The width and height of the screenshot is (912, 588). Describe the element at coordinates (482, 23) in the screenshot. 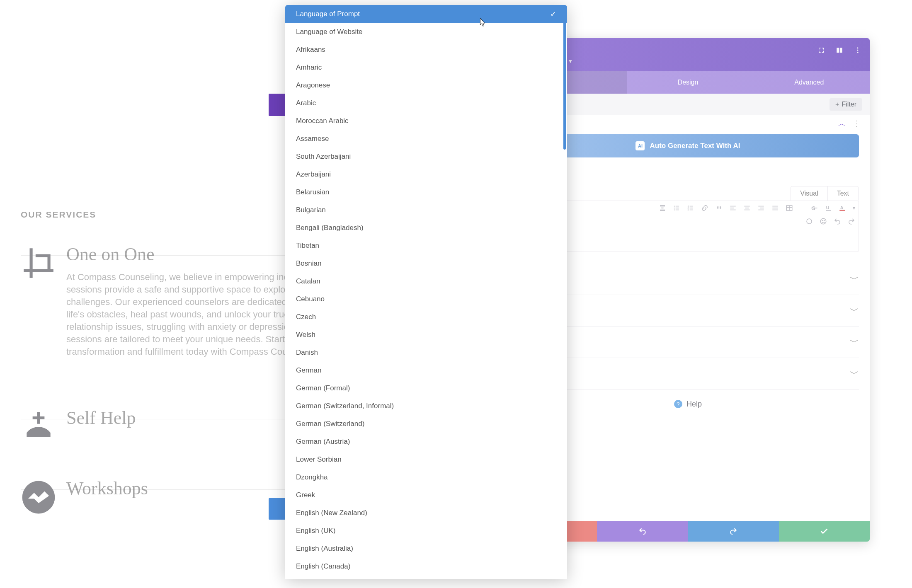

I see `mouse-cursor-icon` at that location.